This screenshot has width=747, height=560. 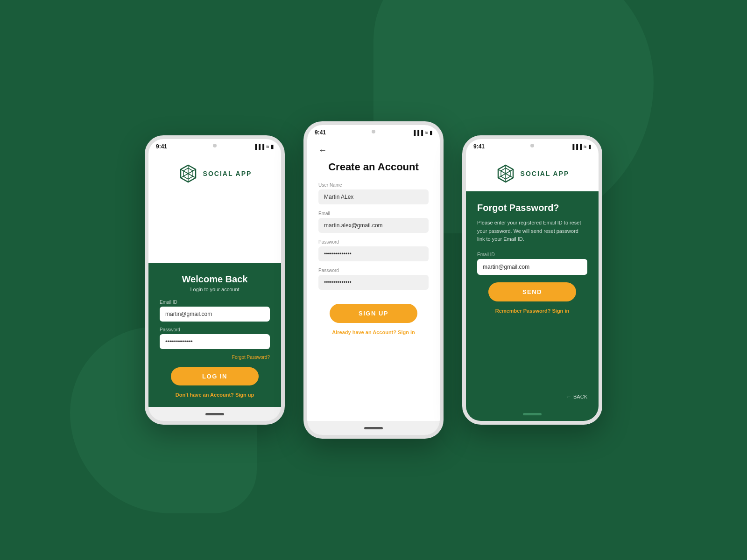 What do you see at coordinates (532, 292) in the screenshot?
I see `send-button: SEND` at bounding box center [532, 292].